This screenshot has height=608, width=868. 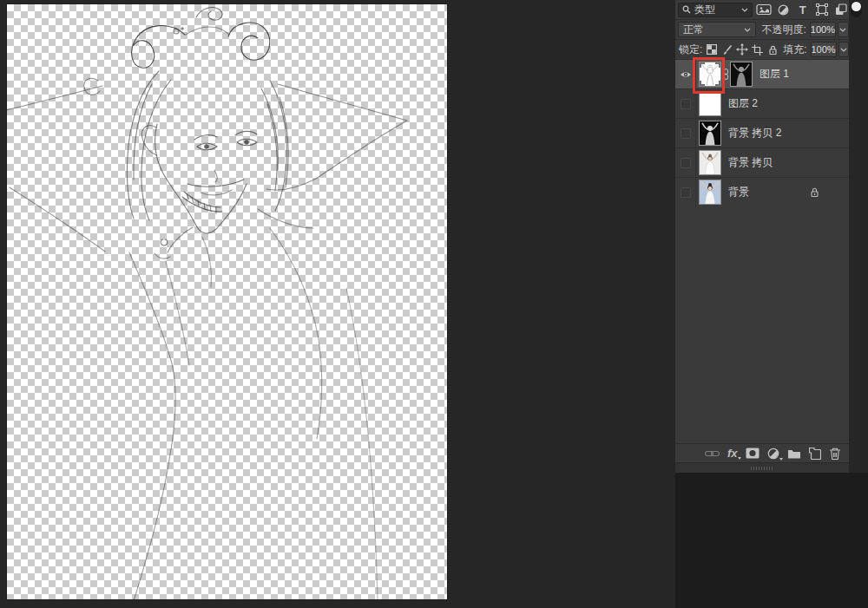 I want to click on smart-object-filter-button, so click(x=841, y=10).